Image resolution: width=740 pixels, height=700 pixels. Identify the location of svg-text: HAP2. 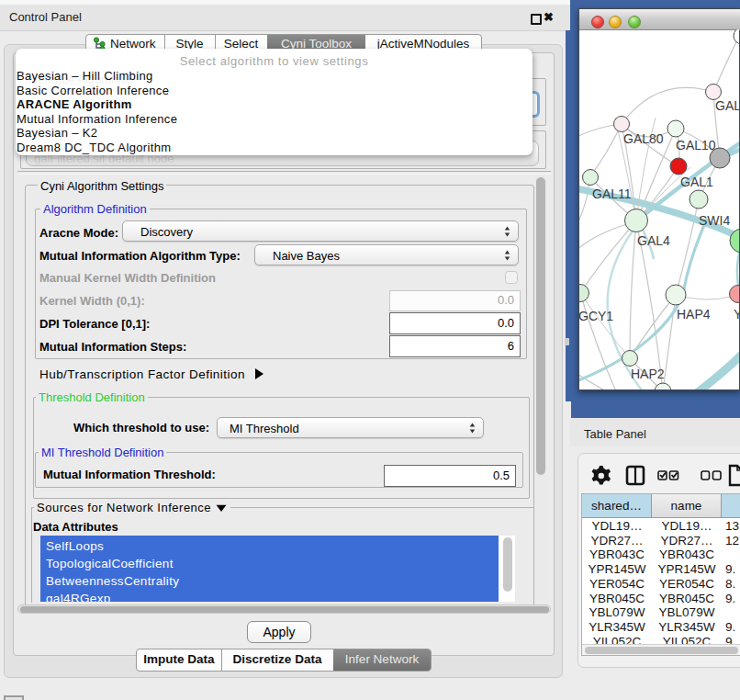
(648, 374).